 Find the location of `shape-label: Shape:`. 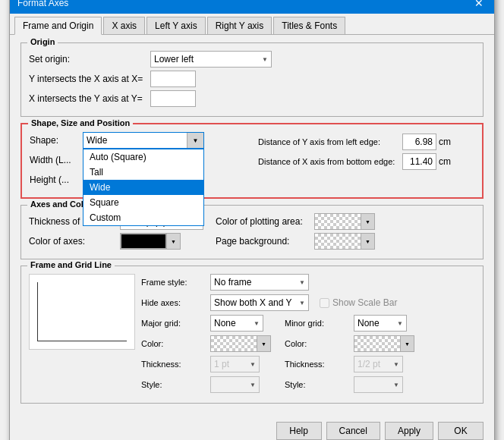

shape-label: Shape: is located at coordinates (56, 140).